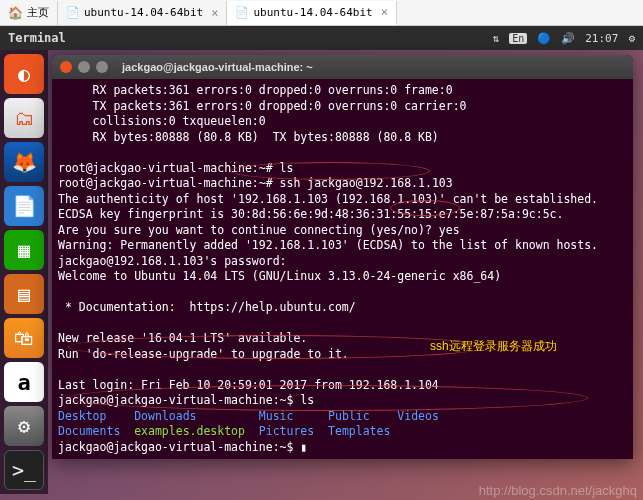 The image size is (643, 500). What do you see at coordinates (304, 447) in the screenshot?
I see `cursor: ▮` at bounding box center [304, 447].